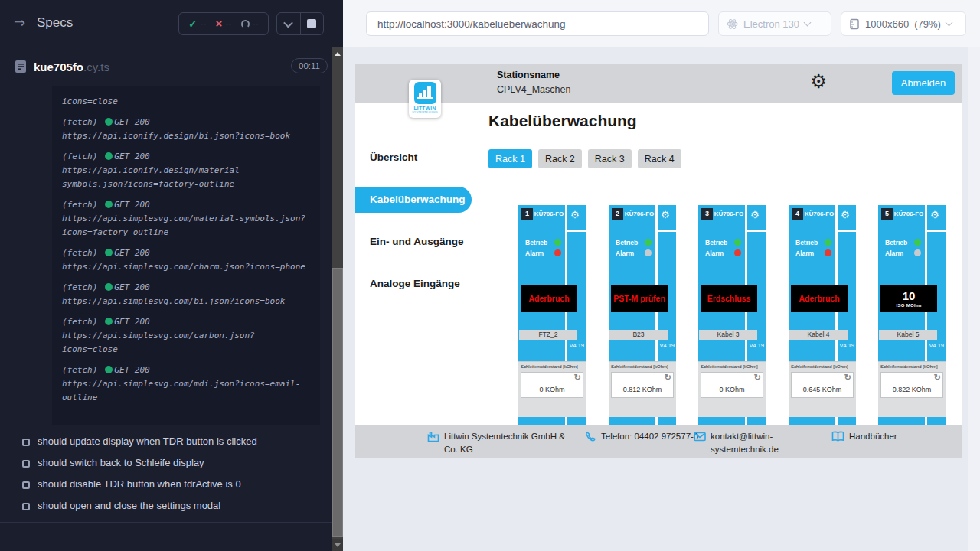  Describe the element at coordinates (818, 81) in the screenshot. I see `settings-gear-icon: ⚙` at that location.